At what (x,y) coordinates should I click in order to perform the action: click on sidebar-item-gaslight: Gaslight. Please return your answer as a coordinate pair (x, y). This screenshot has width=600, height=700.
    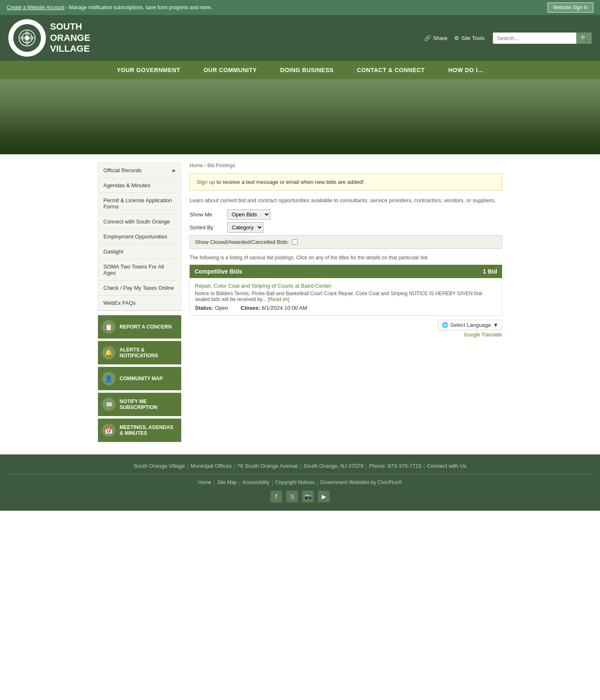
    Looking at the image, I should click on (140, 252).